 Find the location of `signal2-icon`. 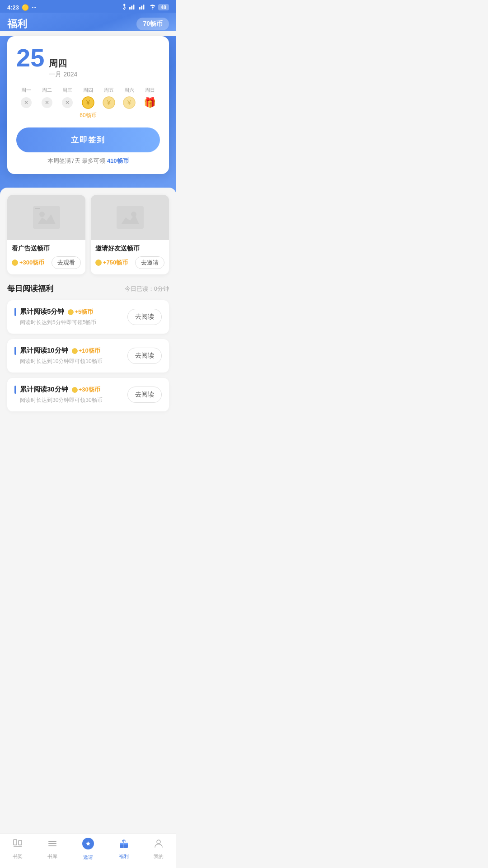

signal2-icon is located at coordinates (143, 7).